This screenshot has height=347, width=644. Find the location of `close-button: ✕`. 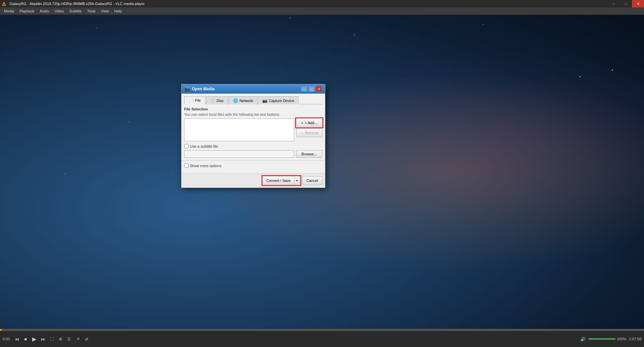

close-button: ✕ is located at coordinates (638, 4).